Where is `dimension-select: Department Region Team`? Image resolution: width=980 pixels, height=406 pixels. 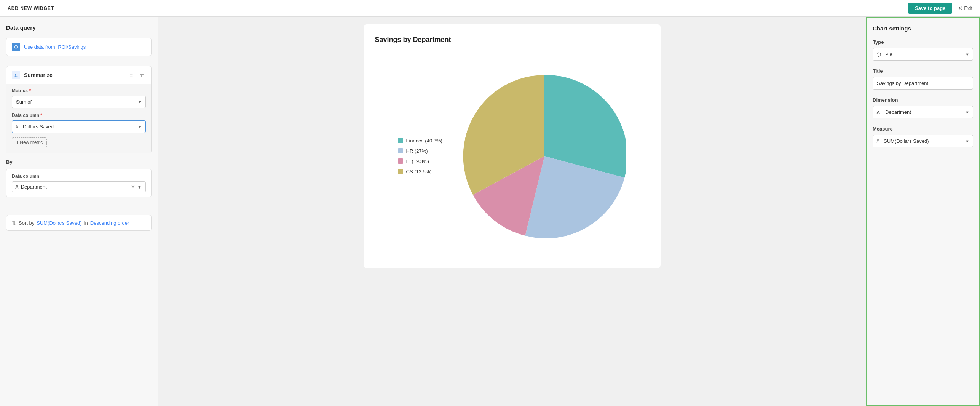
dimension-select: Department Region Team is located at coordinates (923, 112).